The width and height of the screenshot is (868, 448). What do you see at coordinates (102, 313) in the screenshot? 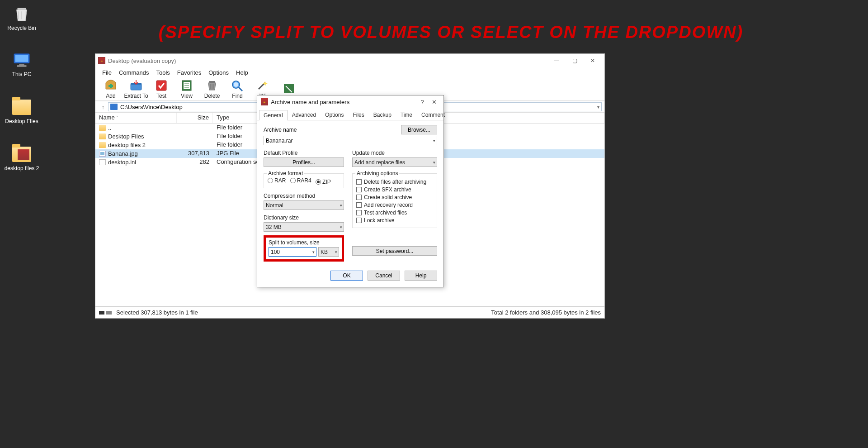
I see `status-icon` at bounding box center [102, 313].